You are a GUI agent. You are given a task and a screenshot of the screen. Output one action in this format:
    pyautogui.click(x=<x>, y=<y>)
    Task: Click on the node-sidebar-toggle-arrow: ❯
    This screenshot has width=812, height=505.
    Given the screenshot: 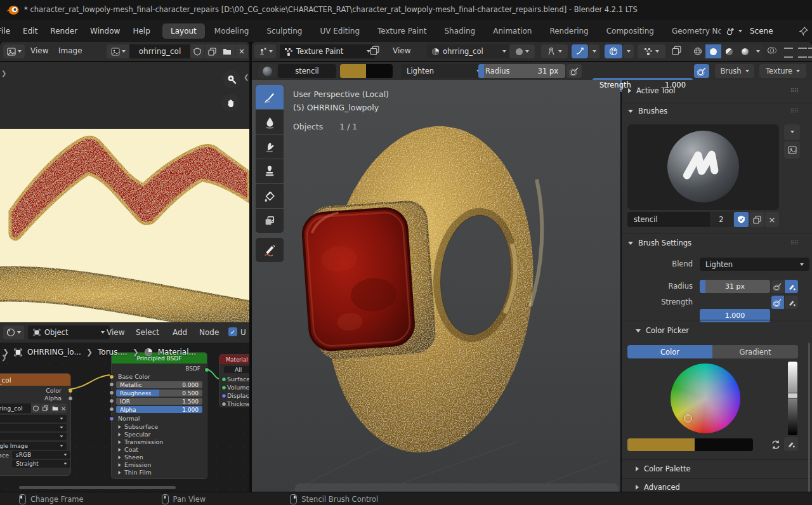 What is the action you would take?
    pyautogui.click(x=4, y=358)
    